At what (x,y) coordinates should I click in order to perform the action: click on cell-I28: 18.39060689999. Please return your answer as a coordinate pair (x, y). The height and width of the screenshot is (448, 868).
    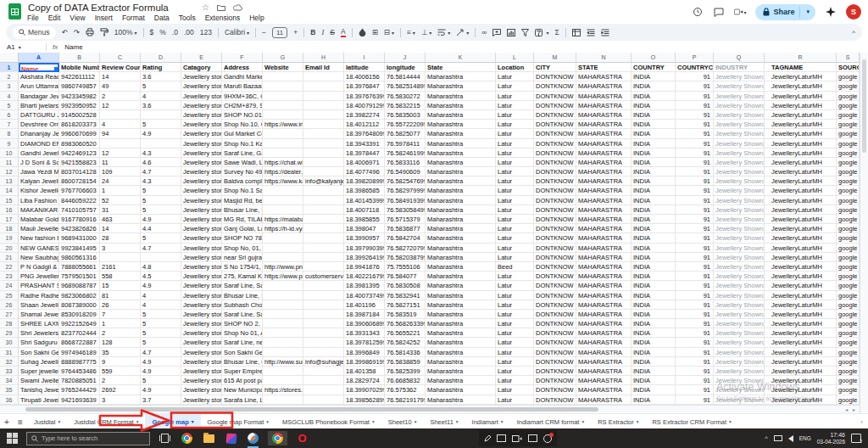
    Looking at the image, I should click on (364, 324).